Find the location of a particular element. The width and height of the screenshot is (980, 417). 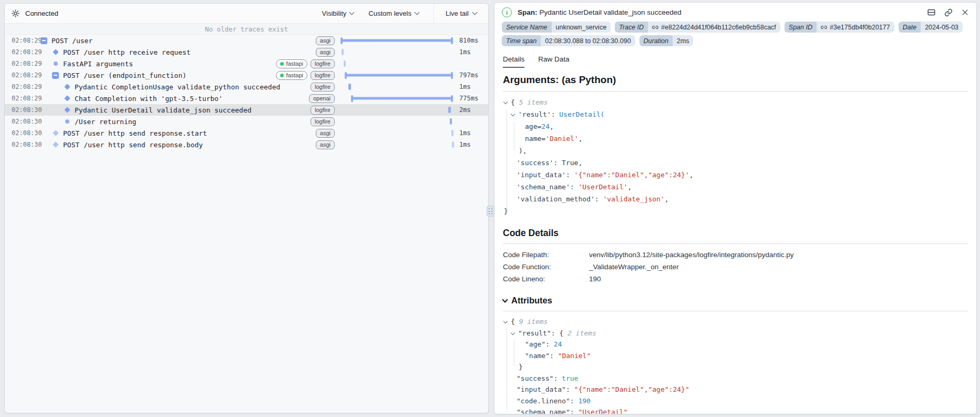

trace-row: 02:08:29POST /user (endpoint_function)fa… is located at coordinates (246, 75).